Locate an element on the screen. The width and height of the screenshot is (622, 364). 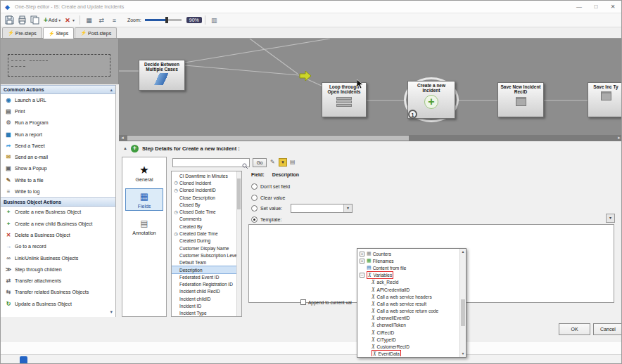
sidebar-item-launch-a-url: ◉Launch a URL is located at coordinates (58, 100).